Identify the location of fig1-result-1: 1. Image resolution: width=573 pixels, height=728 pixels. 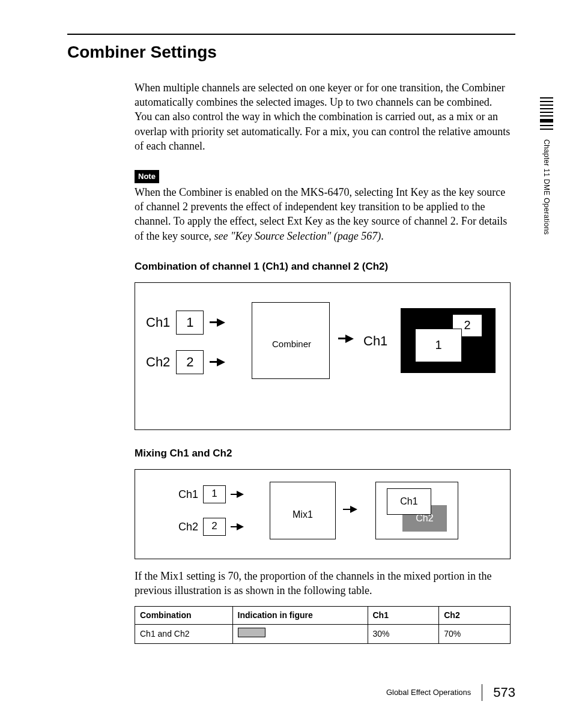
(438, 345).